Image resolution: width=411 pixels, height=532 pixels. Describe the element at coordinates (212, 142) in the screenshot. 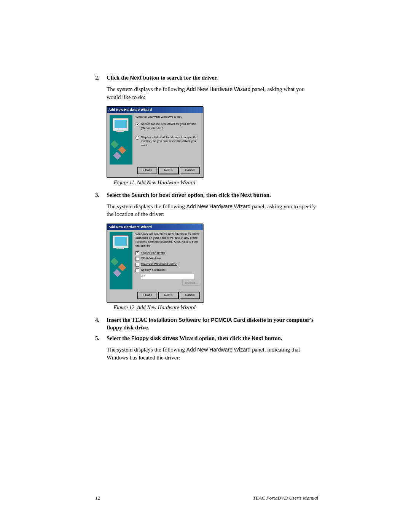

I see `figure-11: Add New Hardware Wizard What do you want…` at that location.